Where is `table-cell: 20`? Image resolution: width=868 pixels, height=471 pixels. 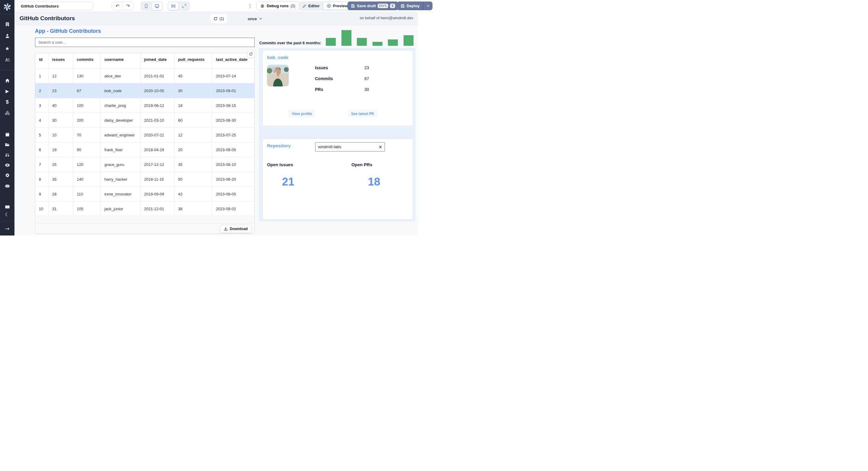 table-cell: 20 is located at coordinates (193, 149).